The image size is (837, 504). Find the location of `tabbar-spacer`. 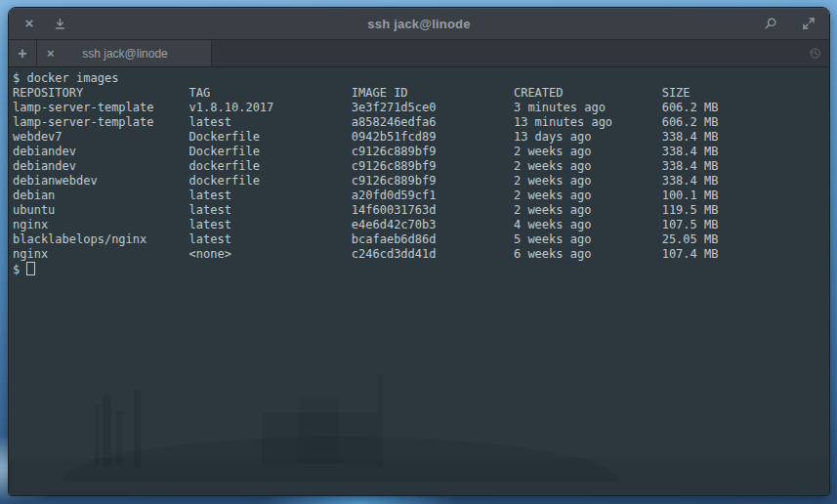

tabbar-spacer is located at coordinates (506, 53).